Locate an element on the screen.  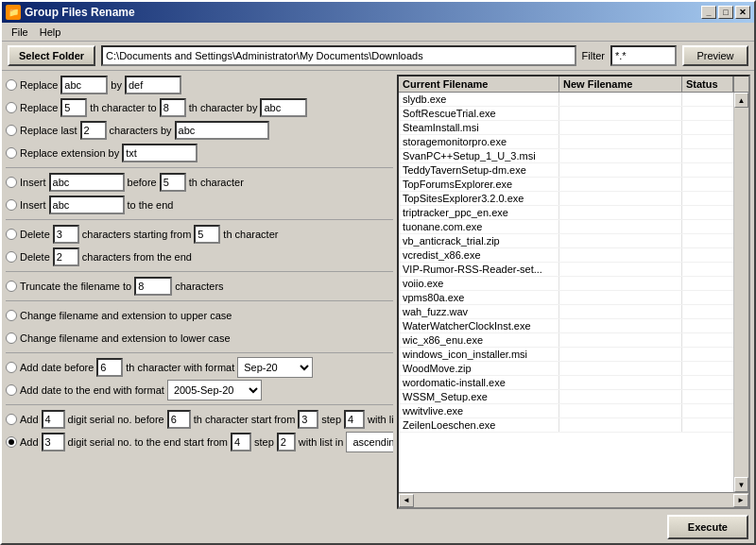
table-row: ZeilenLoeschen.exe is located at coordinates (566, 425).